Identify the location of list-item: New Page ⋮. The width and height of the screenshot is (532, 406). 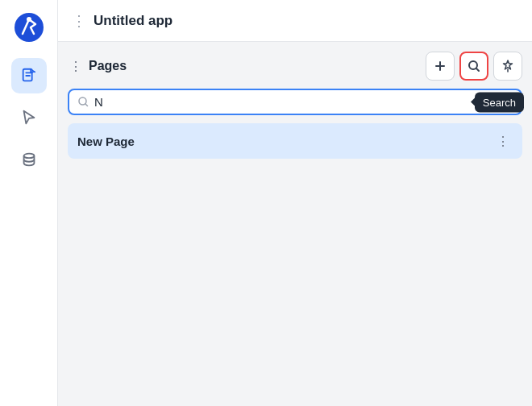
(295, 141).